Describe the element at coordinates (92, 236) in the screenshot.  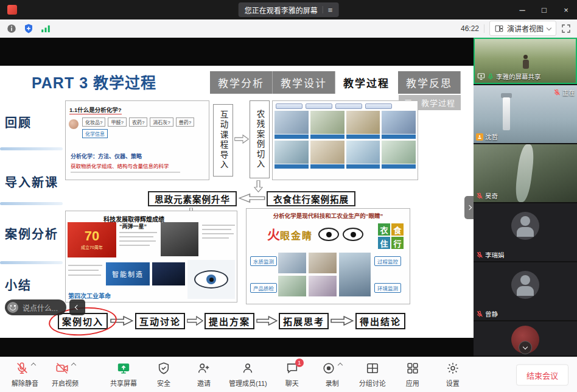
I see `anniversary-number: 70` at that location.